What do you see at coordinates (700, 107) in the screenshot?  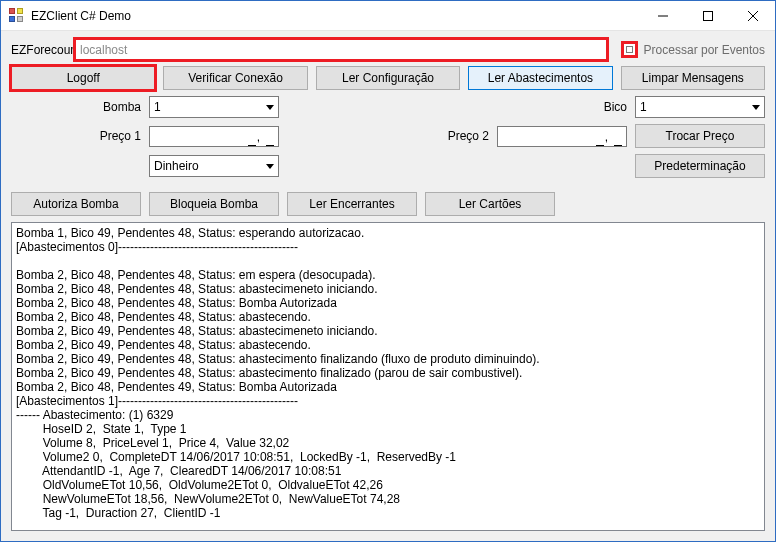 I see `bico-select: 1` at bounding box center [700, 107].